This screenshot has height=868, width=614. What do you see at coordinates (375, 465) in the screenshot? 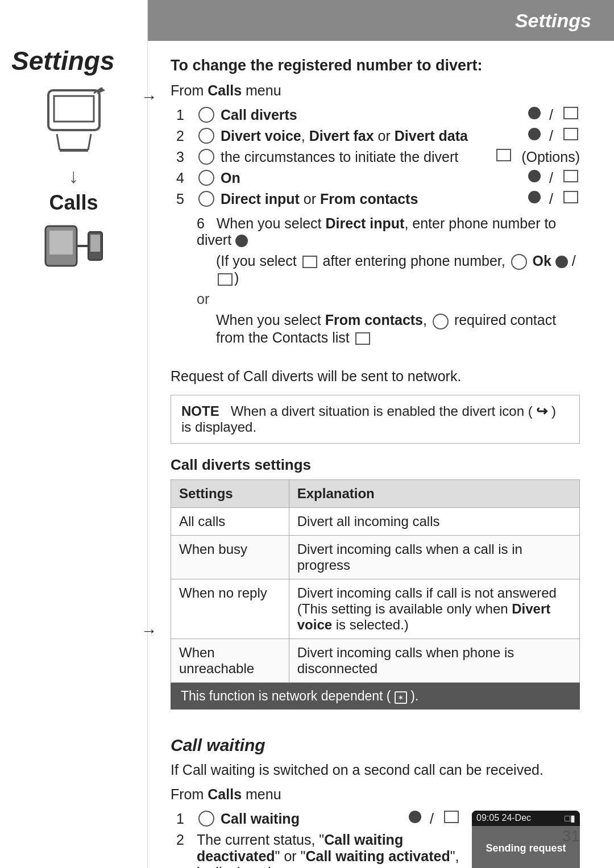
I see `table-heading: Call diverts settings` at bounding box center [375, 465].